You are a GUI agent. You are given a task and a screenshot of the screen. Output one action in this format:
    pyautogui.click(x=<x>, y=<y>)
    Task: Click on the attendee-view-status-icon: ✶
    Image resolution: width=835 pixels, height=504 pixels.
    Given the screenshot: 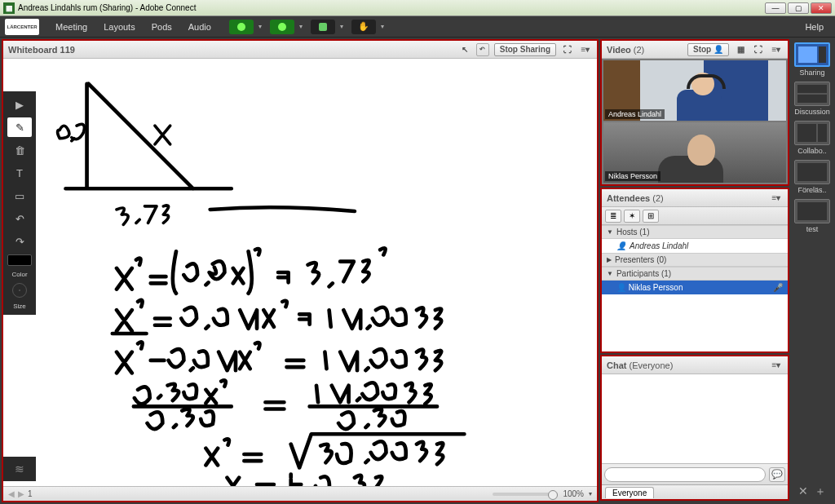 What is the action you would take?
    pyautogui.click(x=632, y=216)
    